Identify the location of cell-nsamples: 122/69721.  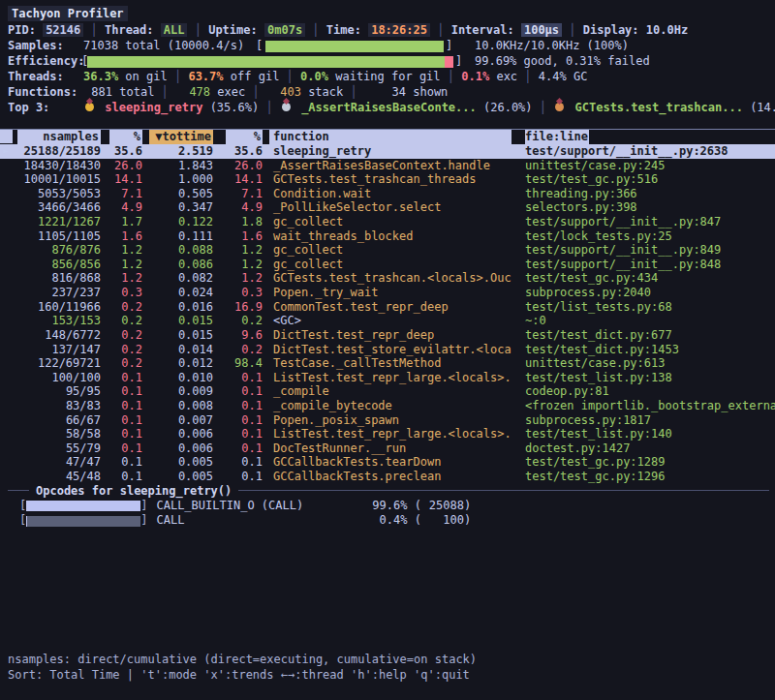
(59, 364).